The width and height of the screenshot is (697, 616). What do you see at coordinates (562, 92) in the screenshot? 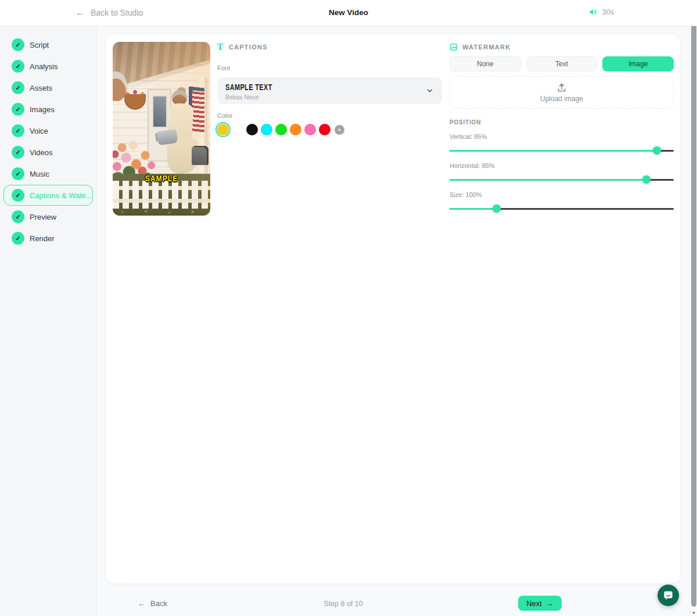
I see `upload-image-dropzone: Upload image` at bounding box center [562, 92].